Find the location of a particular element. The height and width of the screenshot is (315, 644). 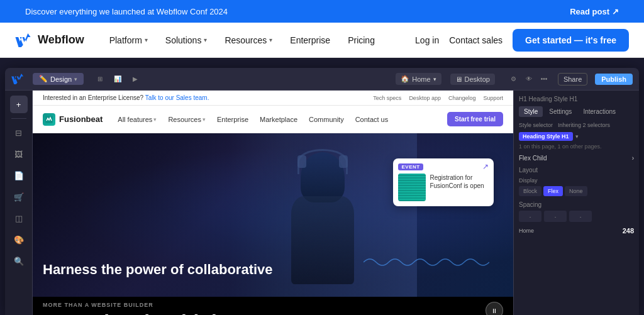

rp-tab-settings: Settings is located at coordinates (560, 112).